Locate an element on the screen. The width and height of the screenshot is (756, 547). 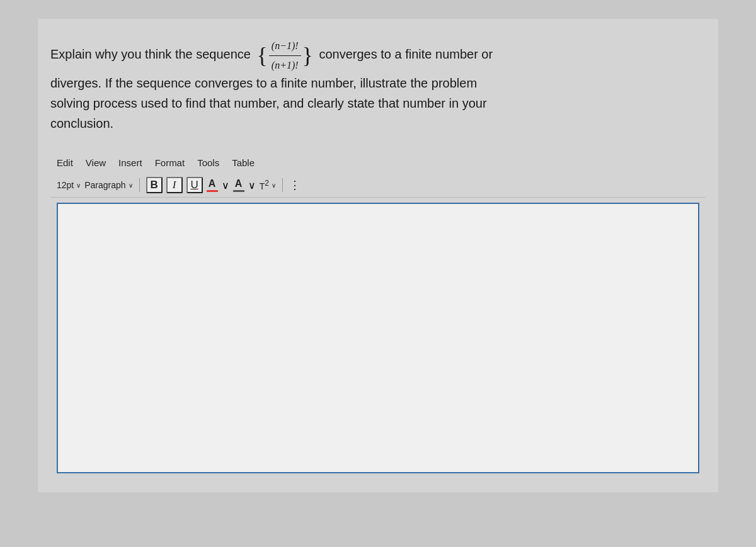
font-size-chevron: ∨ is located at coordinates (78, 185).